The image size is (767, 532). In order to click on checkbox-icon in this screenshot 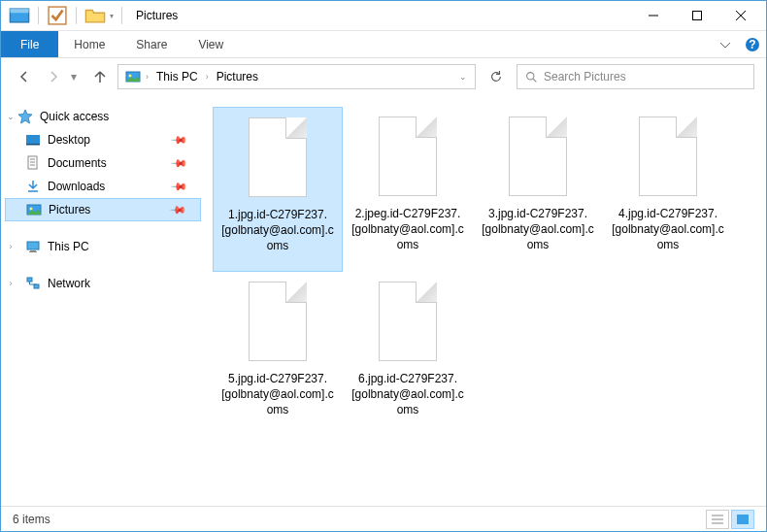, I will do `click(57, 16)`.